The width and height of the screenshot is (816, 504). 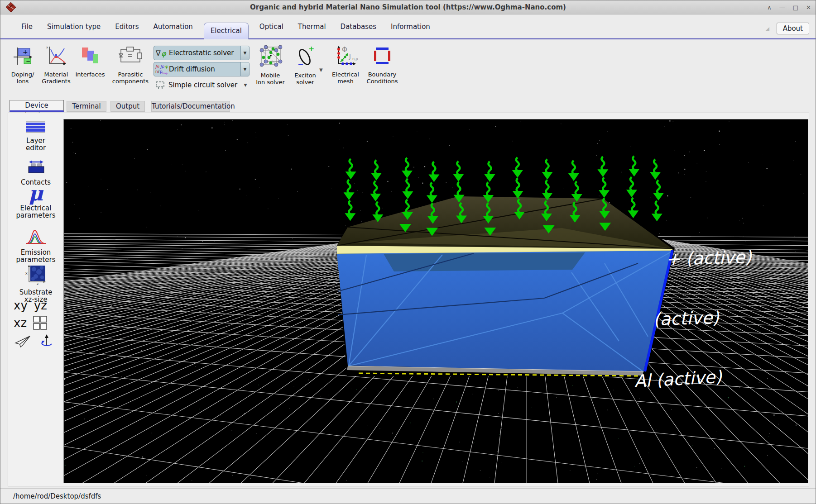 I want to click on simple-circuit-solver-label: Simple circuit solver, so click(x=204, y=85).